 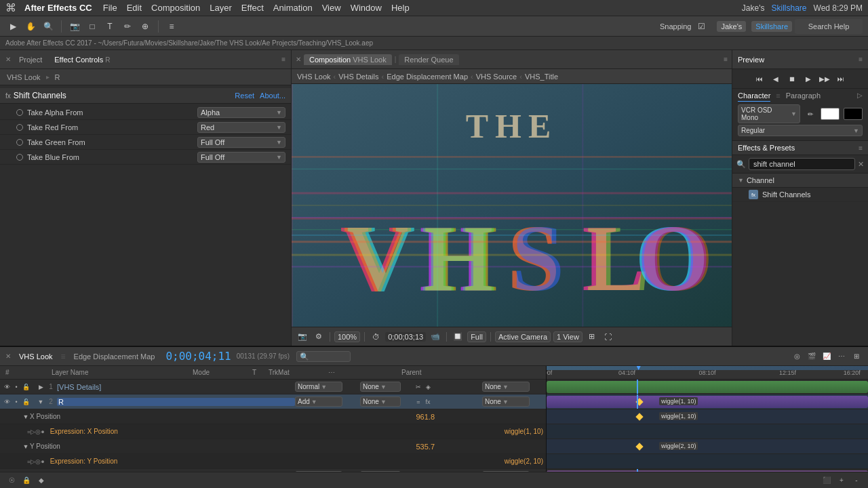 What do you see at coordinates (36, 357) in the screenshot?
I see `timeline-tab-vhslook: VHS Look` at bounding box center [36, 357].